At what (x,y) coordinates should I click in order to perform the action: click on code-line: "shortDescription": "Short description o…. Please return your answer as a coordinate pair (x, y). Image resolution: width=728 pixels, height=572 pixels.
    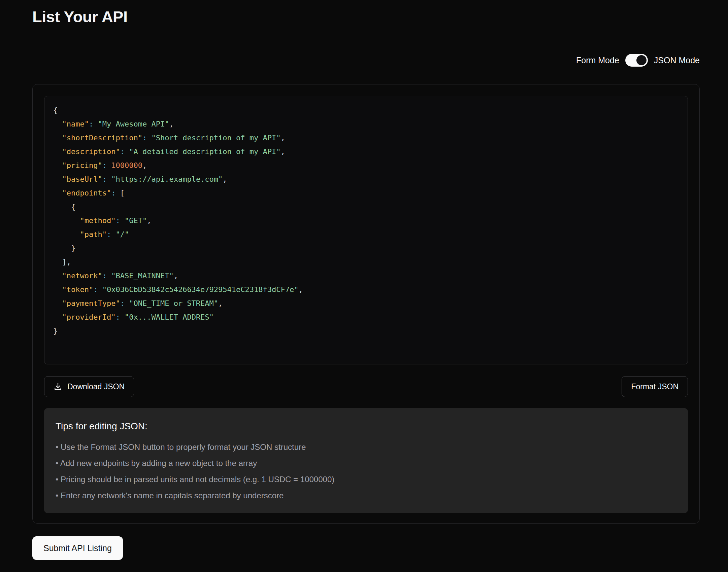
    Looking at the image, I should click on (366, 138).